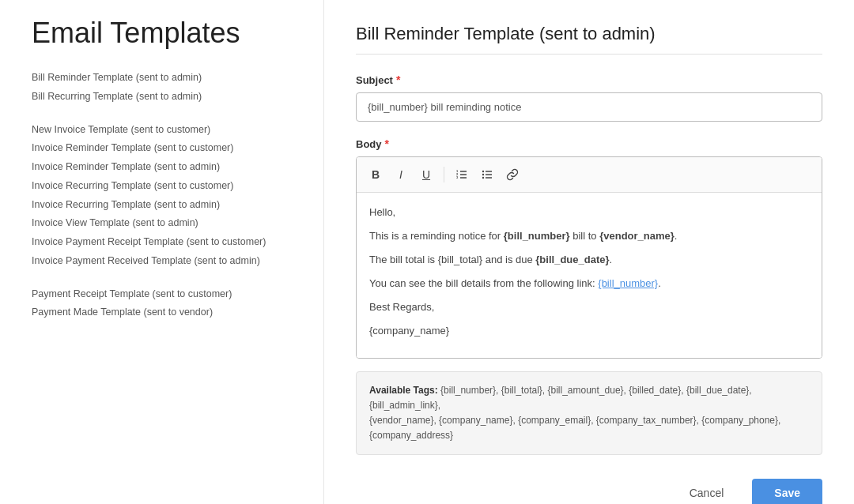 This screenshot has width=854, height=504. Describe the element at coordinates (589, 284) in the screenshot. I see `body-line-link: You can see the bill details from the fo…` at that location.